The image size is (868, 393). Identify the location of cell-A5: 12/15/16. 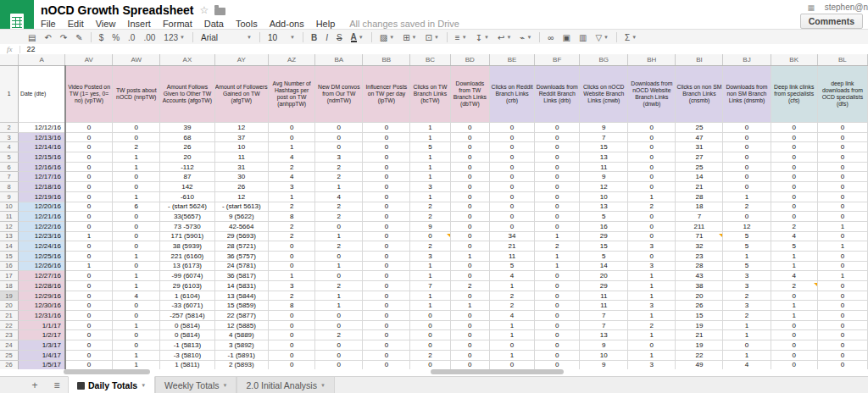
(42, 158).